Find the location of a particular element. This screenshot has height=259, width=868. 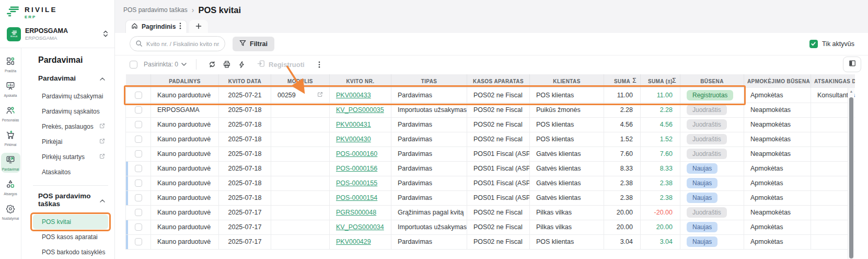

rail-item-pardavimai: Pardavimai is located at coordinates (10, 163).